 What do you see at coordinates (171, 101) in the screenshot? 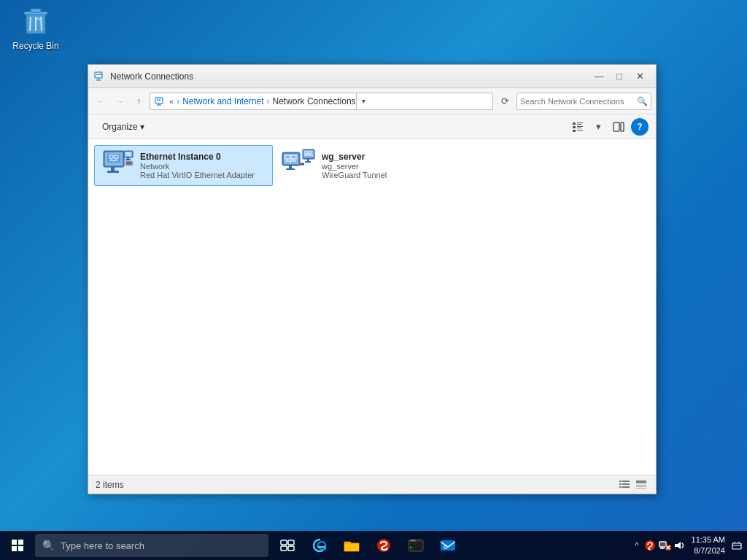
I see `address-home-label: «` at bounding box center [171, 101].